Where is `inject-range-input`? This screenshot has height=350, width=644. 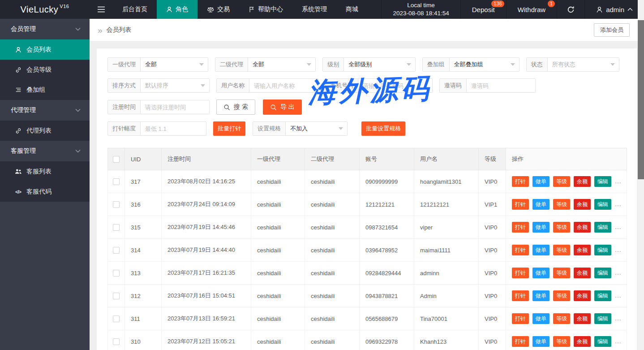 inject-range-input is located at coordinates (173, 129).